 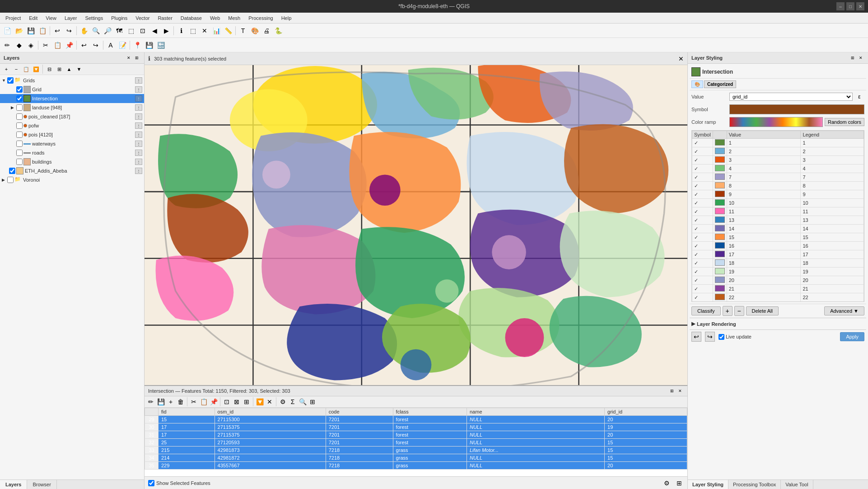 What do you see at coordinates (139, 126) in the screenshot?
I see `layer-options-pofw: ⋮` at bounding box center [139, 126].